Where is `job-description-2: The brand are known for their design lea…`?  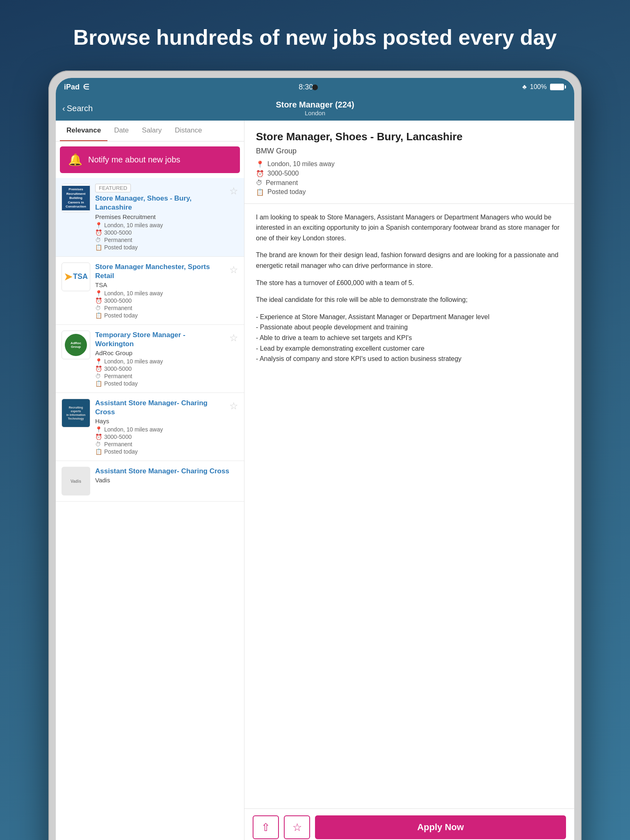 job-description-2: The brand are known for their design lea… is located at coordinates (409, 260).